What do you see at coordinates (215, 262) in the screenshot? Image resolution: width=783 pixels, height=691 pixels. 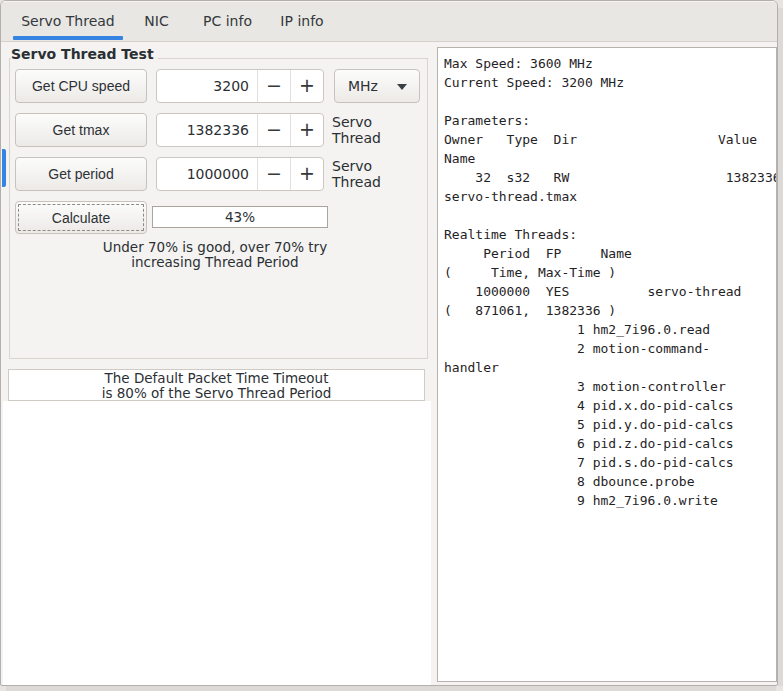 I see `load-hint-line-2: increasing Thread Period` at bounding box center [215, 262].